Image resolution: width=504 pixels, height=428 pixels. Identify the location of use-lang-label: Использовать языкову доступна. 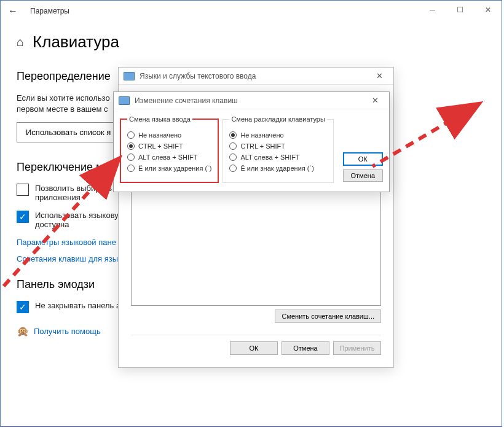
(77, 220).